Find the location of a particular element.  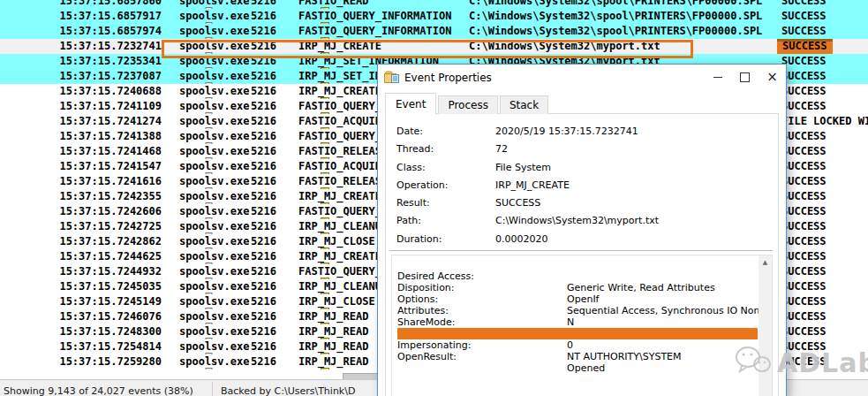

wechat-logo-icon is located at coordinates (753, 362).